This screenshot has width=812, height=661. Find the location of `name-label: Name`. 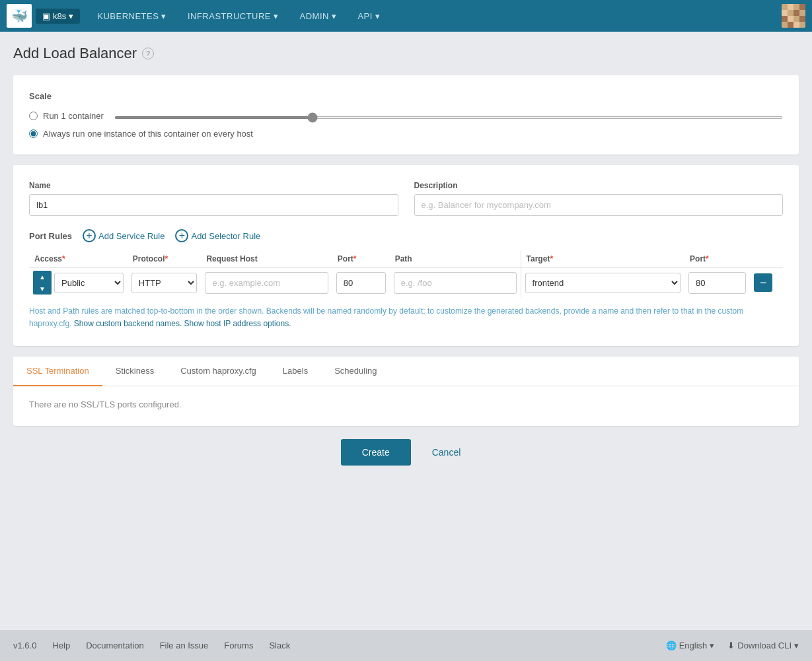

name-label: Name is located at coordinates (214, 186).